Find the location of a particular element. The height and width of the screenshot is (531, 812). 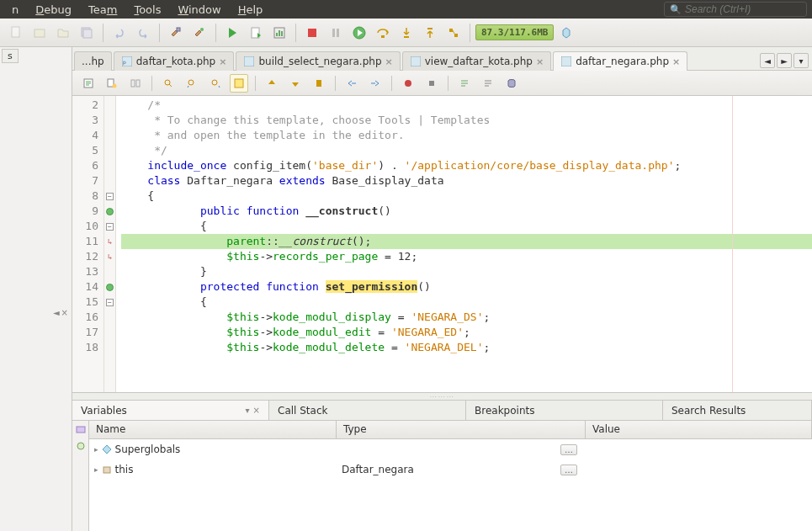

step-over-button is located at coordinates (383, 33).